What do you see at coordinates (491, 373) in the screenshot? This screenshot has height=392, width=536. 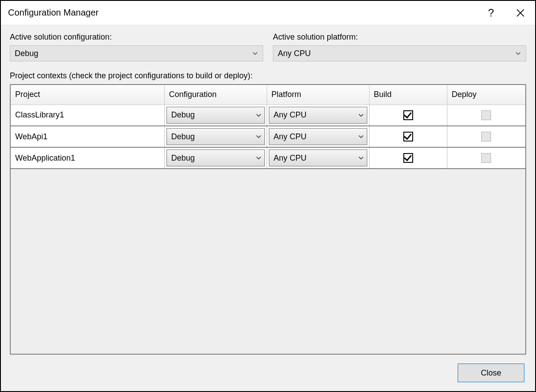 I see `close-button-label: Close` at bounding box center [491, 373].